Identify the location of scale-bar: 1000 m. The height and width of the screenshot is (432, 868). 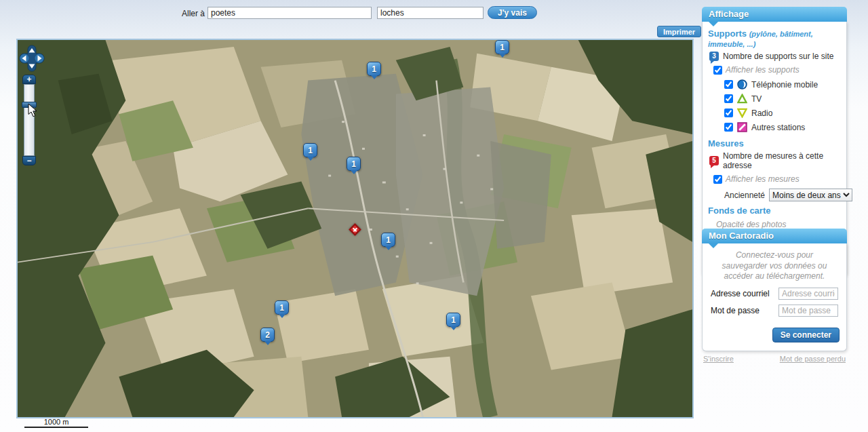
(56, 423).